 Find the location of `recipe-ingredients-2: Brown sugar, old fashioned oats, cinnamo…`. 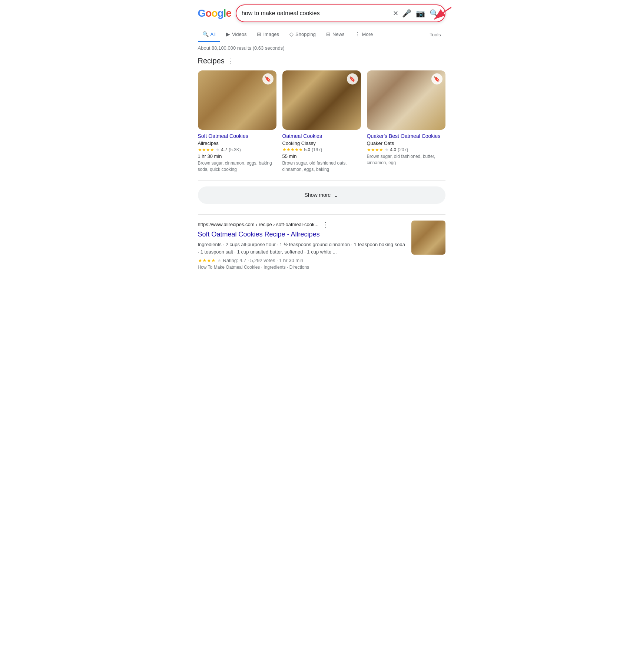

recipe-ingredients-2: Brown sugar, old fashioned oats, cinnamo… is located at coordinates (322, 166).